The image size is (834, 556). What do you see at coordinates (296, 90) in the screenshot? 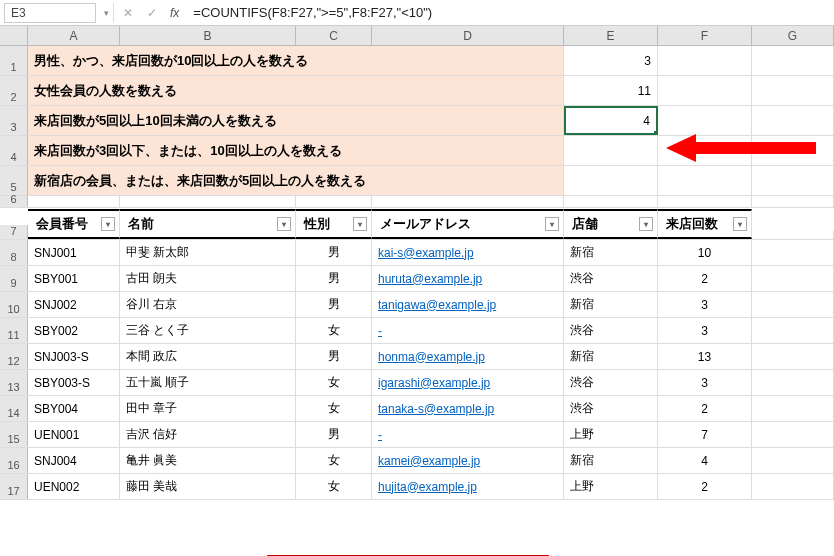
I see `description-cell: 女性会員の人数を数える` at bounding box center [296, 90].